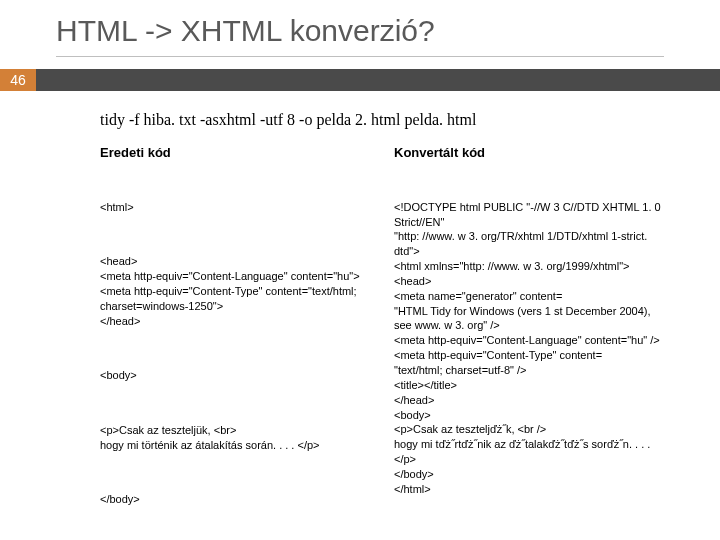 The height and width of the screenshot is (540, 720). What do you see at coordinates (360, 27) in the screenshot?
I see `title-region: HTML -> XHTML konverzió?` at bounding box center [360, 27].